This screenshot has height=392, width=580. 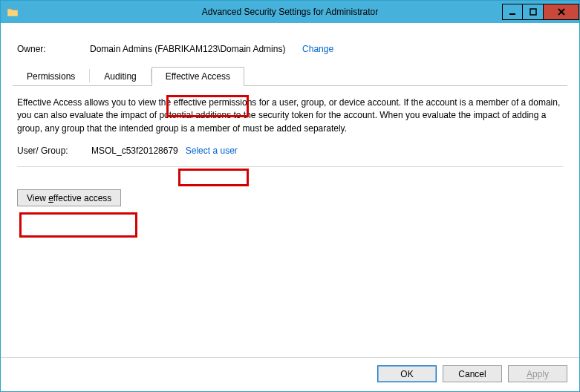 I want to click on owner-row: Owner: Domain Admins (FABRIKAM123\Domain…, so click(x=290, y=49).